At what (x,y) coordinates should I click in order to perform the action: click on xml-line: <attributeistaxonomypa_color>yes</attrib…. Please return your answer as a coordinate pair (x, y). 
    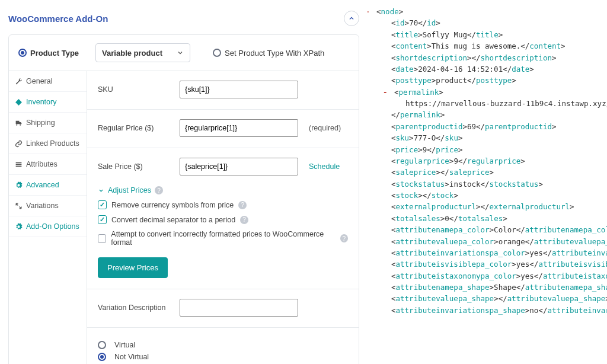
    Looking at the image, I should click on (488, 276).